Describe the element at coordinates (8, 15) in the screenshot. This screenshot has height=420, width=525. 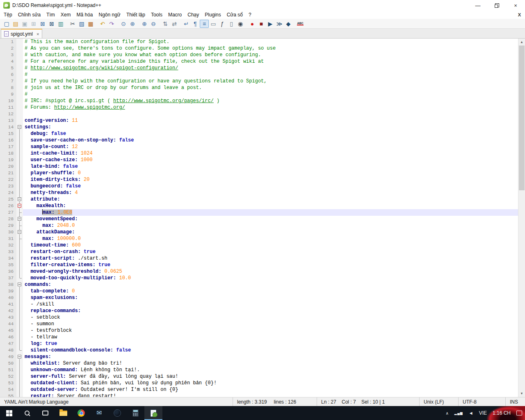
I see `menu-item-0: Tệp` at that location.